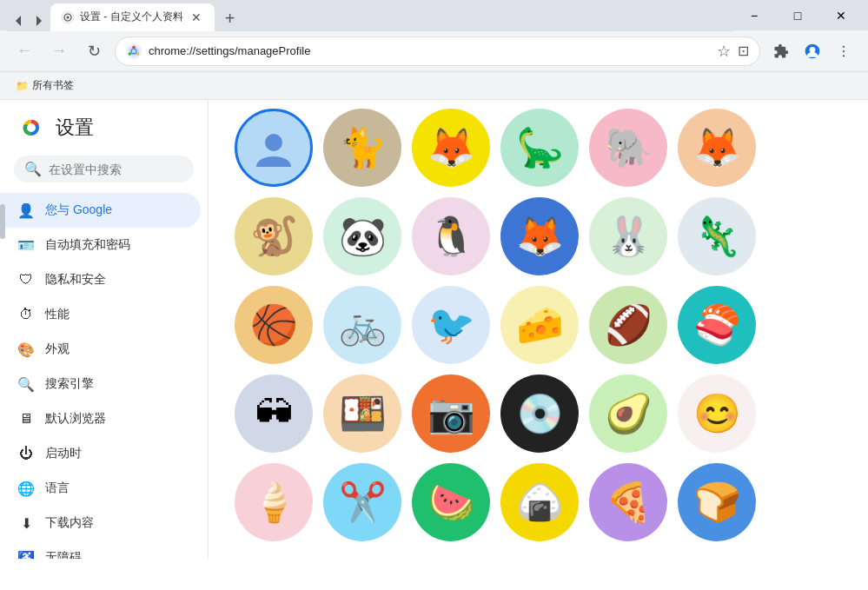  Describe the element at coordinates (434, 16) in the screenshot. I see `title-bar: 设置 - 自定义个人资料 ✕ + − □ ✕` at that location.